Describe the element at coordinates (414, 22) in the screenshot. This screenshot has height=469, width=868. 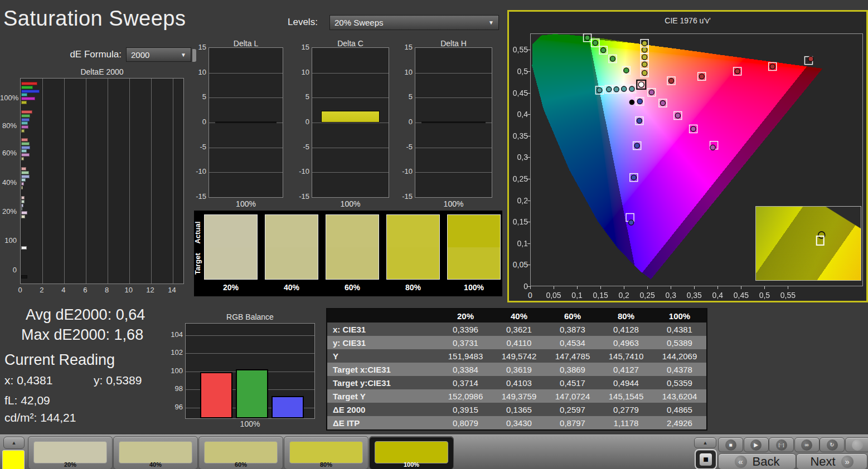
I see `levels-dropdown: 20% Sweeps ▼` at that location.